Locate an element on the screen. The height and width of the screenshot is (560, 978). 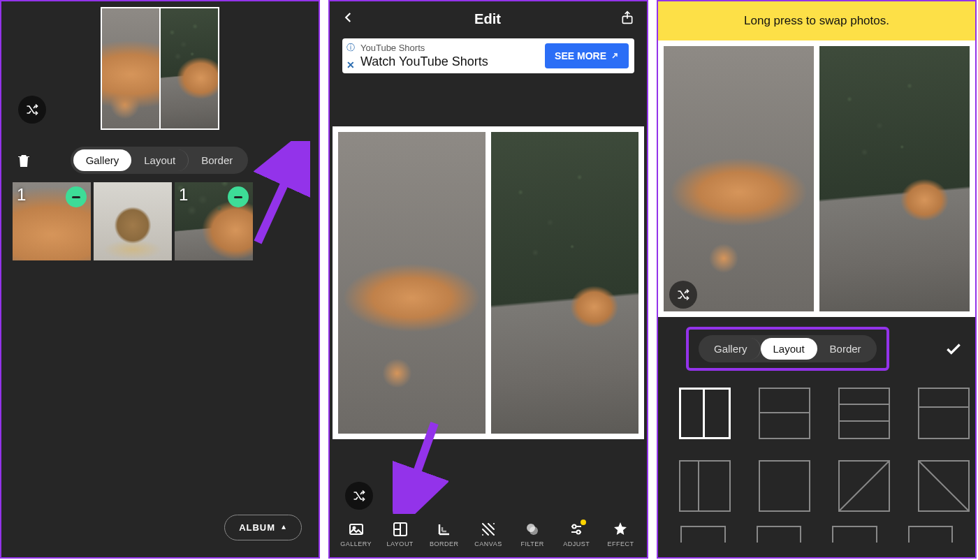
layout-icon is located at coordinates (400, 529).